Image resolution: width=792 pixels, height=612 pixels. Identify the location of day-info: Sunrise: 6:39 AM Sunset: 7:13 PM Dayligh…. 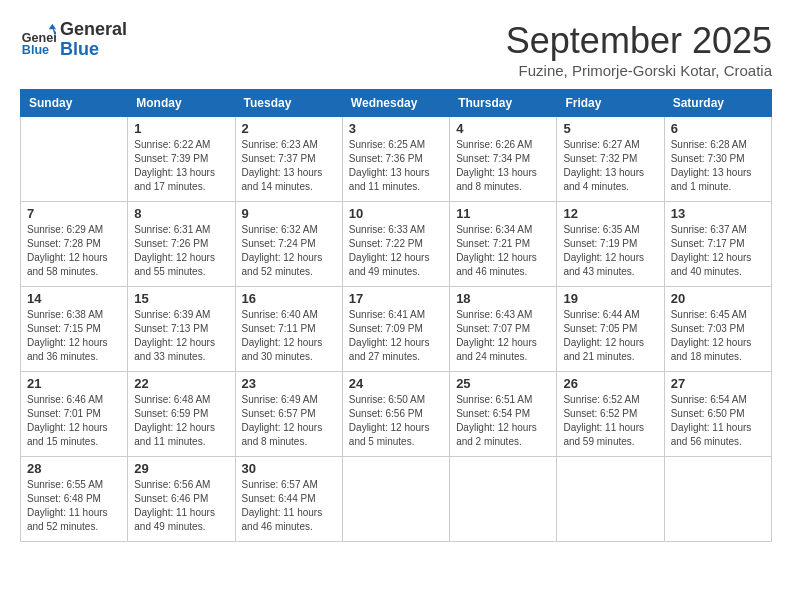
(181, 336).